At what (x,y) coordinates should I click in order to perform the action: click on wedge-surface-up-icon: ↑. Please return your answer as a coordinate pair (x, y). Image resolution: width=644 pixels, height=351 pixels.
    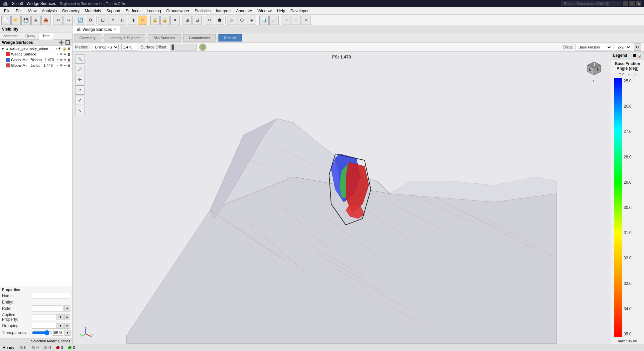
    Looking at the image, I should click on (58, 54).